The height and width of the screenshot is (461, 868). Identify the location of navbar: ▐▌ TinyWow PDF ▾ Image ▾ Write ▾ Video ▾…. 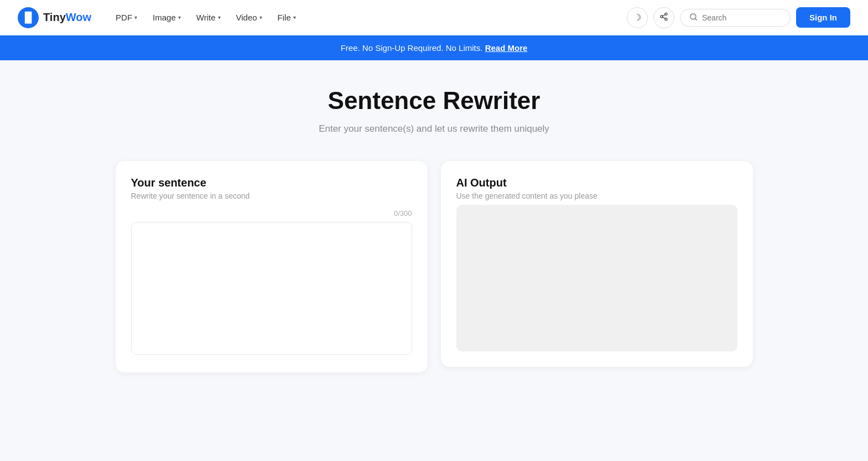
(434, 18).